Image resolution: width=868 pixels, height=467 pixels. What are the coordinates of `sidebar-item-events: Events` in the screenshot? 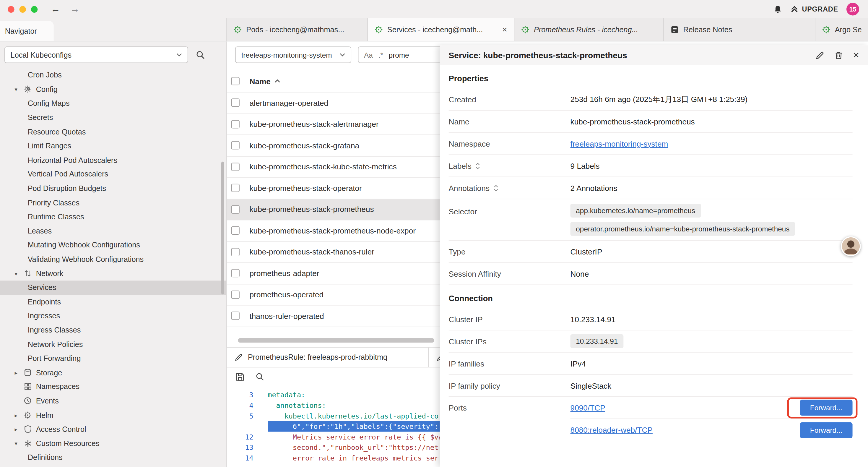 It's located at (113, 401).